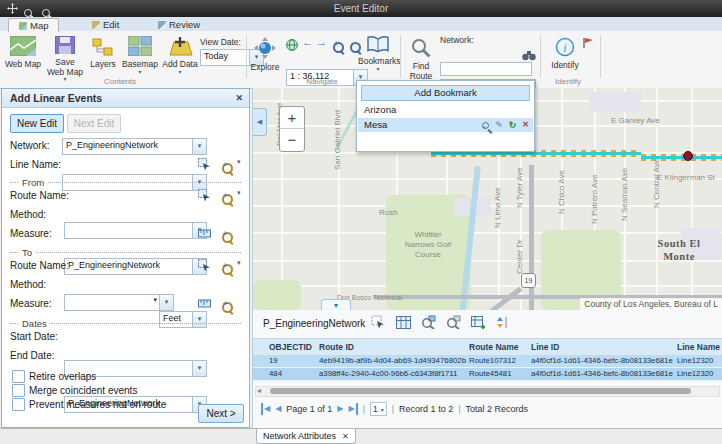 Image resolution: width=722 pixels, height=444 pixels. I want to click on prevent-measures-checkbox, so click(18, 404).